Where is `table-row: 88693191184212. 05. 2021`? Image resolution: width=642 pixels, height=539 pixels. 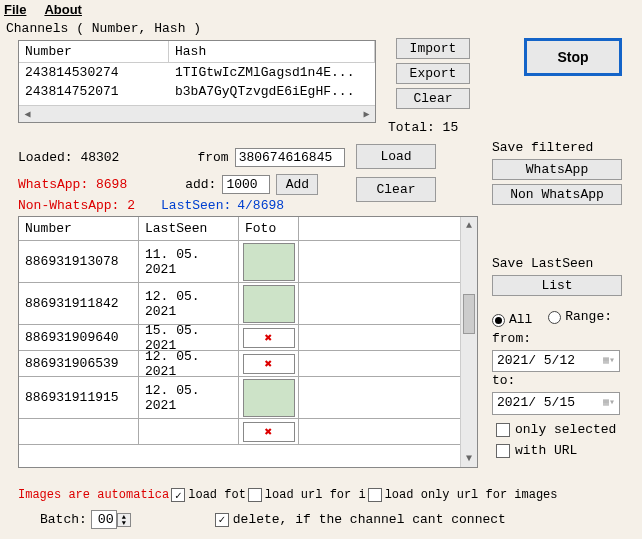 table-row: 88693191184212. 05. 2021 is located at coordinates (248, 304).